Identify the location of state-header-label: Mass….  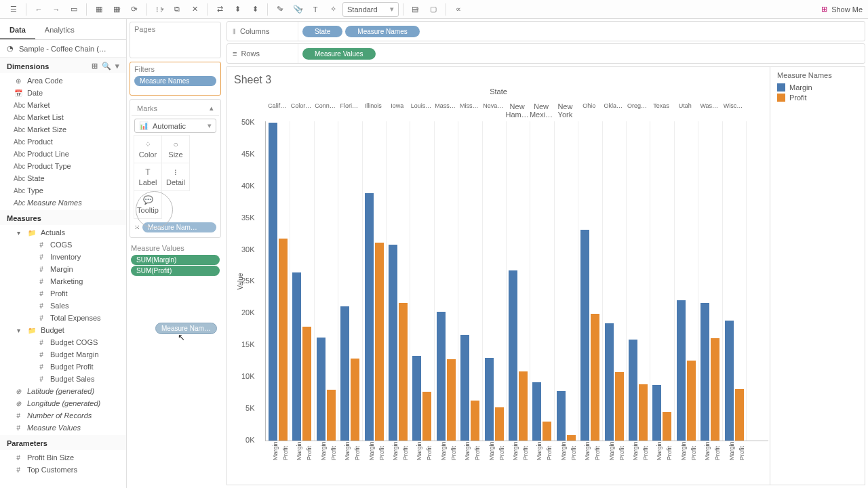
(445, 110).